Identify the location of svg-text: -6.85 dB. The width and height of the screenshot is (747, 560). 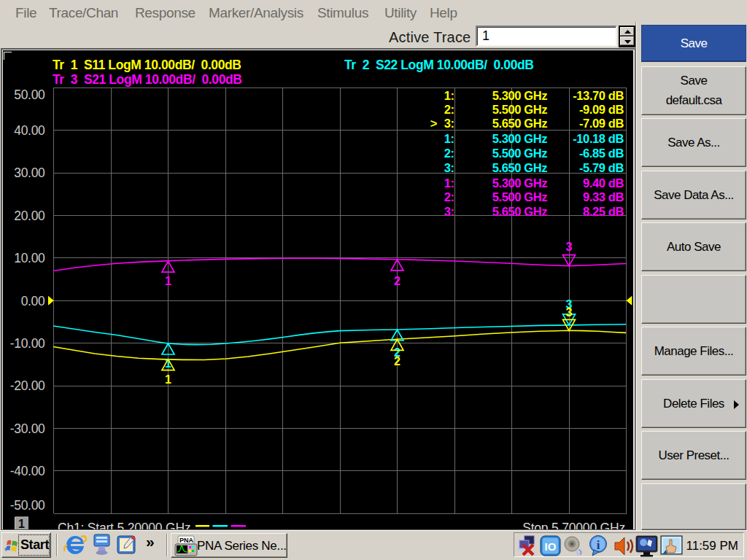
(601, 153).